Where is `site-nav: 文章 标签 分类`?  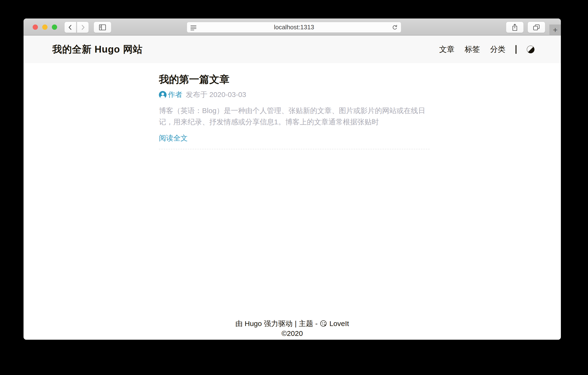 site-nav: 文章 标签 分类 is located at coordinates (487, 49).